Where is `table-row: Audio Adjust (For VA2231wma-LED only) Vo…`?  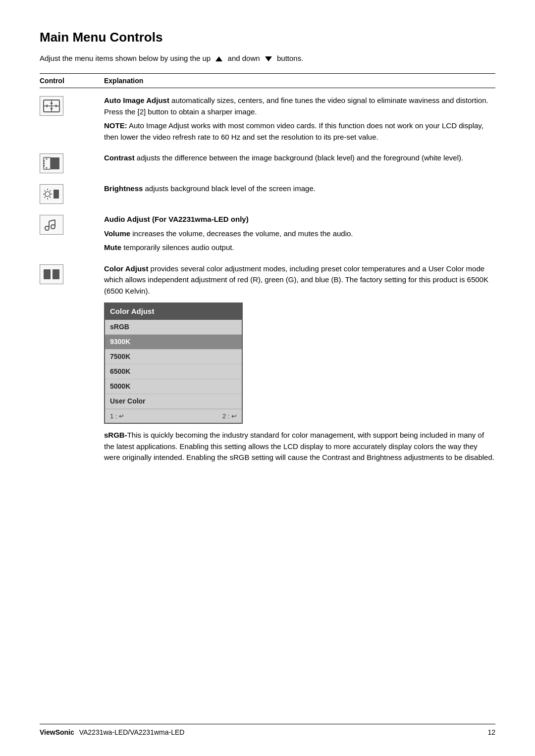
table-row: Audio Adjust (For VA2231wma-LED only) Vo… is located at coordinates (268, 234).